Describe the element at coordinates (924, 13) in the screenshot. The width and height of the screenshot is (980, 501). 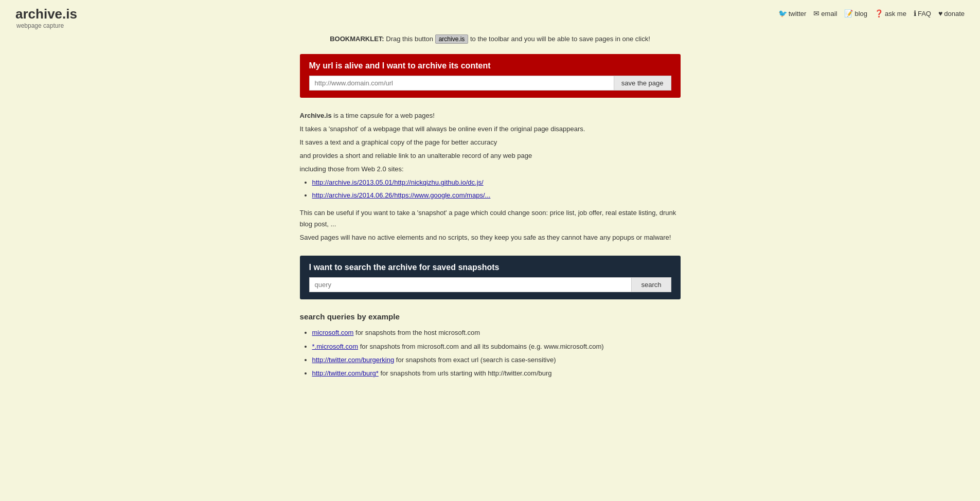
I see `faq-label: FAQ` at that location.